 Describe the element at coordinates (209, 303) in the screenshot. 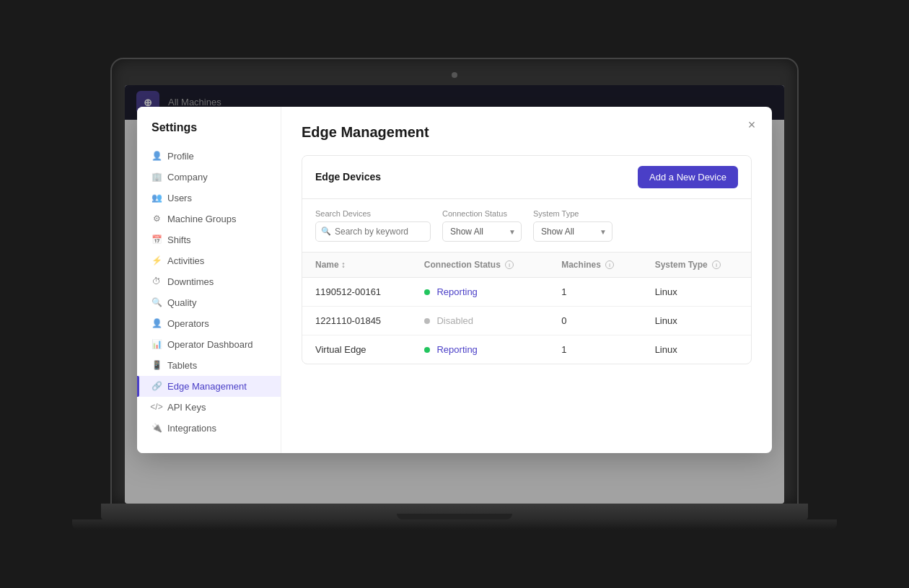

I see `sidebar-item-quality: 🔍 Quality` at that location.